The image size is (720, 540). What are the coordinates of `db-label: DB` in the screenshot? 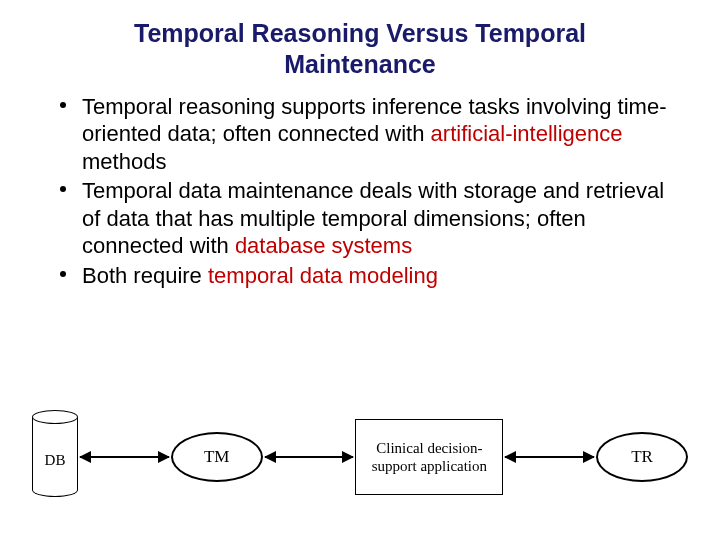 It's located at (55, 460).